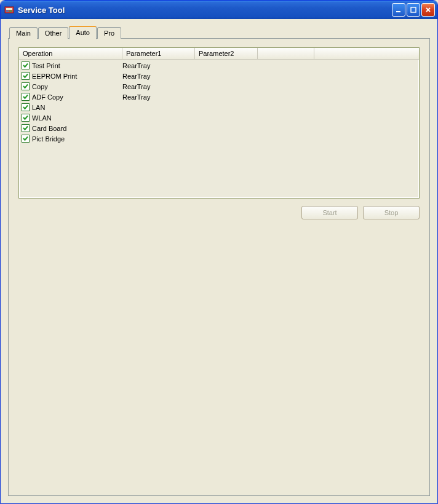 The image size is (438, 504). What do you see at coordinates (71, 53) in the screenshot?
I see `column-operation: Operation` at bounding box center [71, 53].